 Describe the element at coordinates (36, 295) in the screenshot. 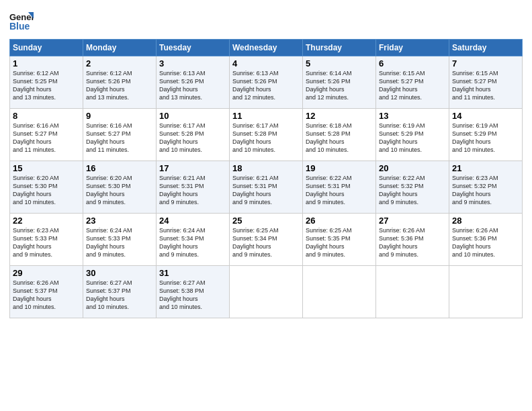

I see `cell-info: Sunrise: 6:26 AMSunset: 5:37 PMDaylight …` at that location.